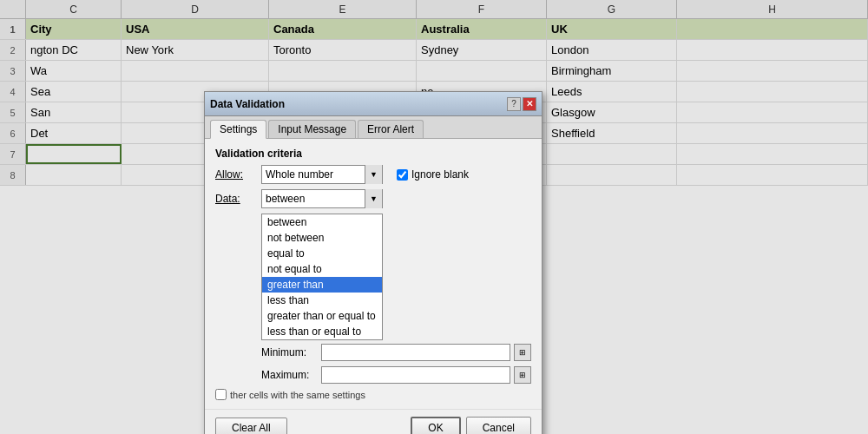 Image resolution: width=868 pixels, height=434 pixels. I want to click on data-select-value: between, so click(313, 199).